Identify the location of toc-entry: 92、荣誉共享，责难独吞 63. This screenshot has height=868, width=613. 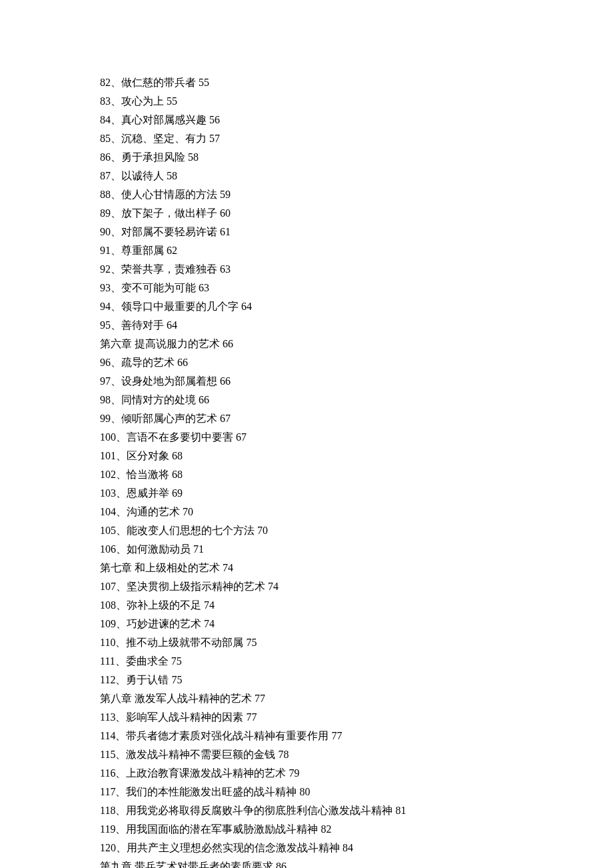
(356, 269).